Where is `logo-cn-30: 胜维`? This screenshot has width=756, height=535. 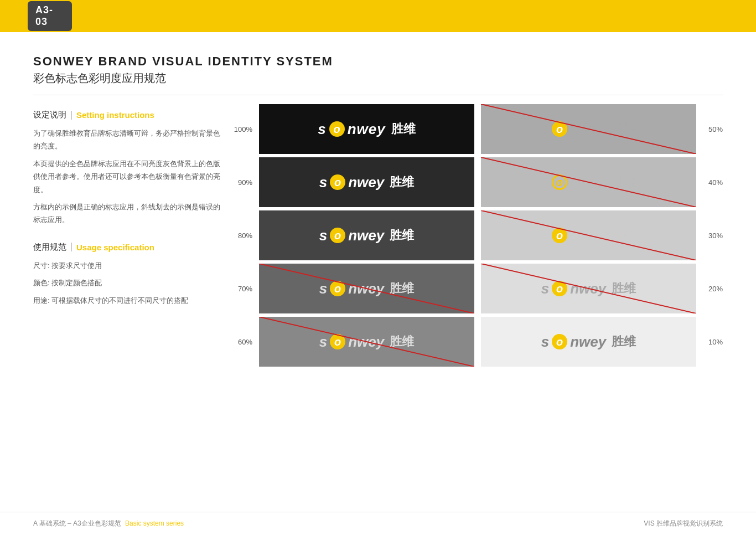 logo-cn-30: 胜维 is located at coordinates (624, 235).